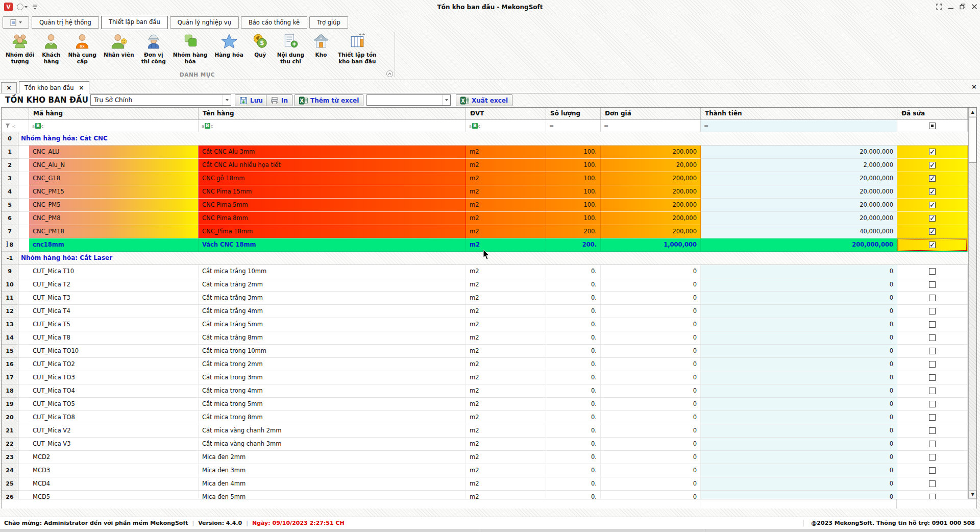  I want to click on ribbon-collapse-button, so click(390, 74).